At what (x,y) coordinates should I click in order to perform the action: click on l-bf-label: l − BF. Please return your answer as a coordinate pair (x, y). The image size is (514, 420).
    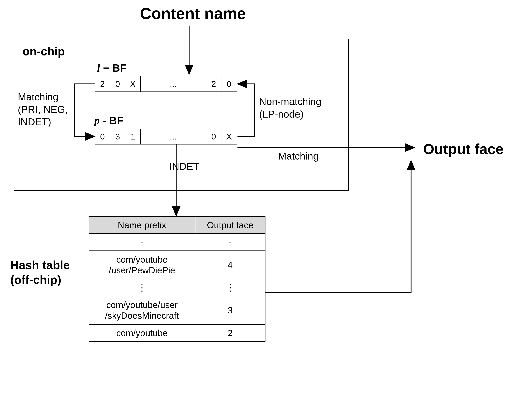
    Looking at the image, I should click on (112, 68).